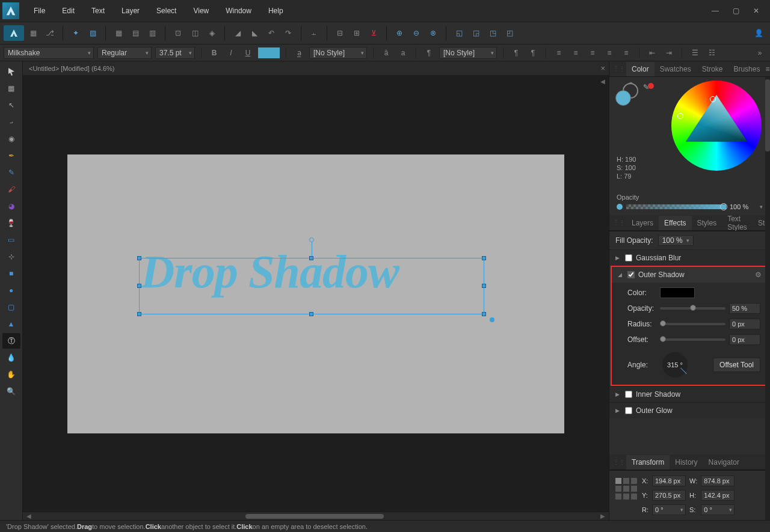 The width and height of the screenshot is (770, 532). Describe the element at coordinates (642, 223) in the screenshot. I see `tab-layers: Layers` at that location.